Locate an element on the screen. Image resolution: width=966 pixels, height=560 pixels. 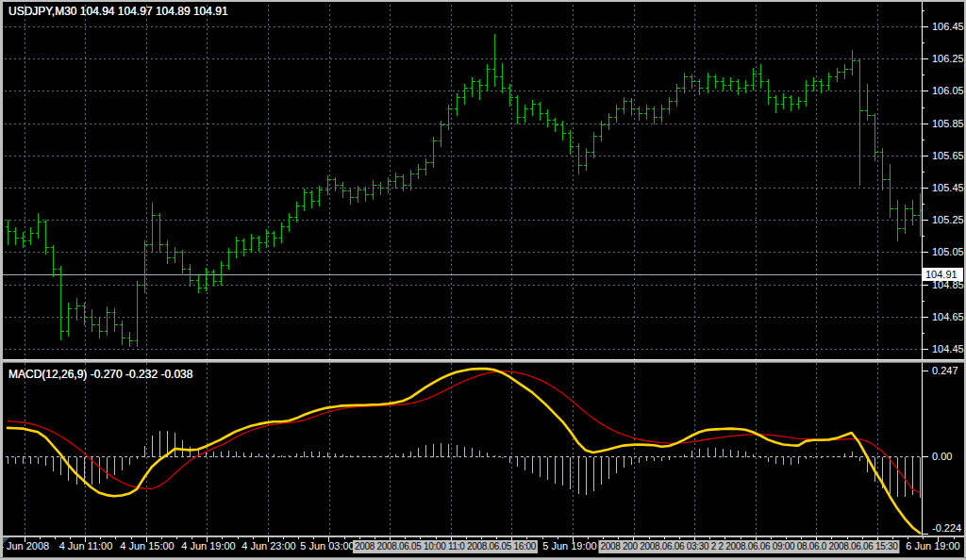
time-axis-label: 4 Jun 23:00 is located at coordinates (269, 546).